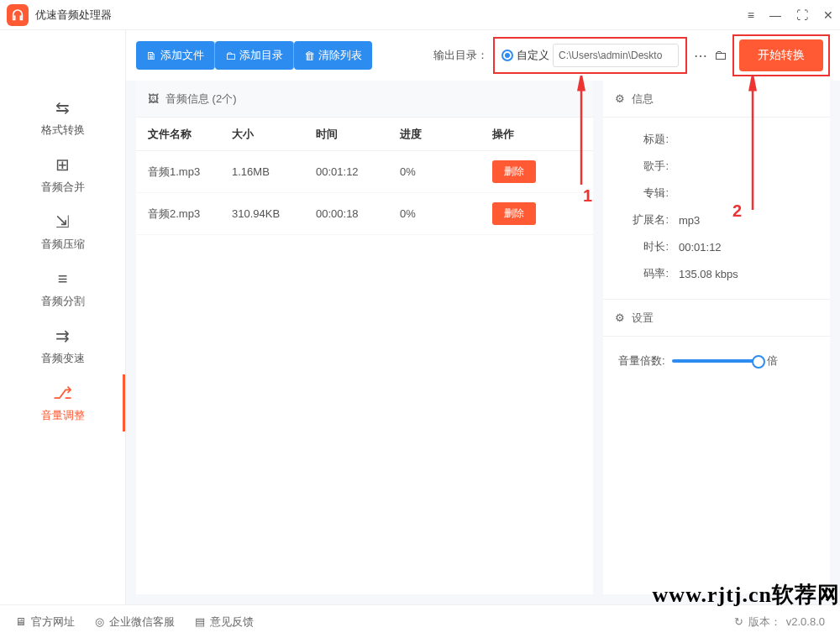 The height and width of the screenshot is (638, 840). Describe the element at coordinates (63, 358) in the screenshot. I see `sidebar-item-label: 音频变速` at that location.